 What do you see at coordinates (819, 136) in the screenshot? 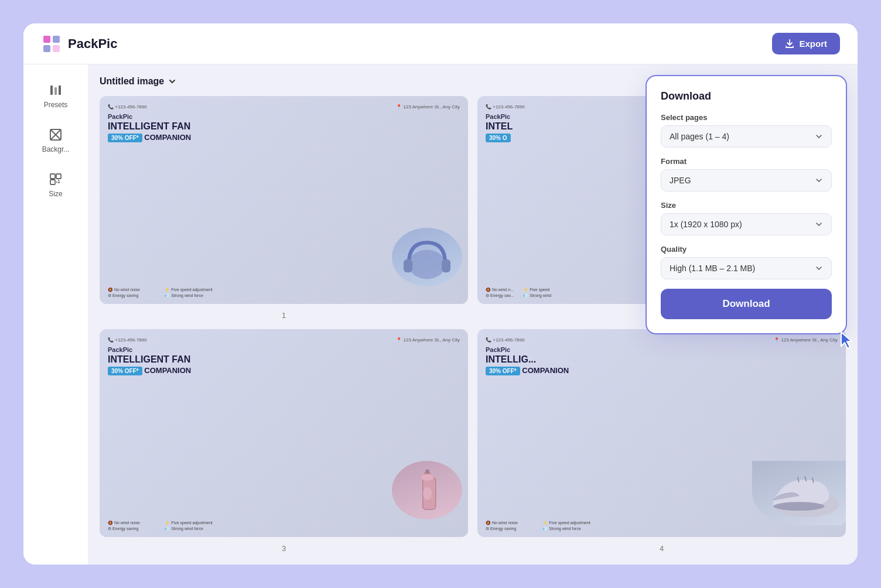
I see `pages-chevron-icon` at bounding box center [819, 136].